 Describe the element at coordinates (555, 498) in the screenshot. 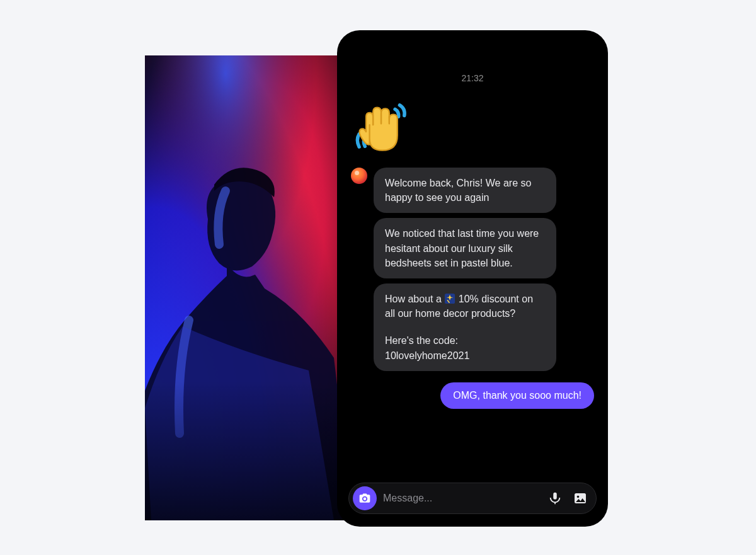

I see `microphone-button` at that location.